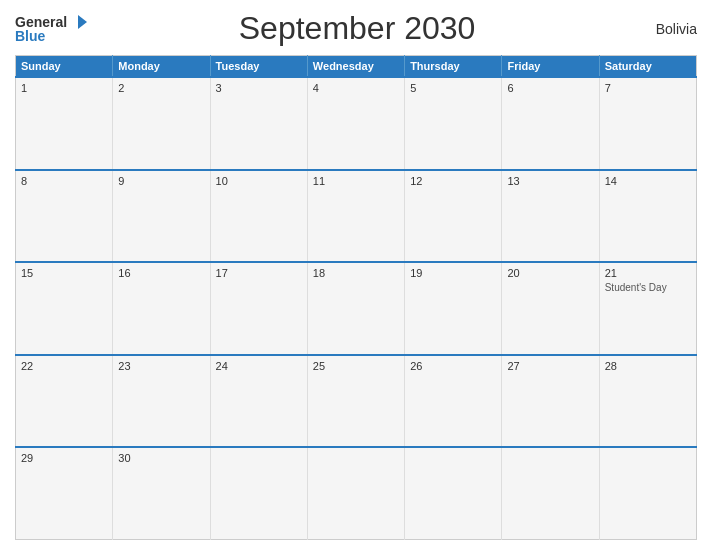 This screenshot has width=712, height=550. I want to click on calendar-day-cell: 10, so click(258, 216).